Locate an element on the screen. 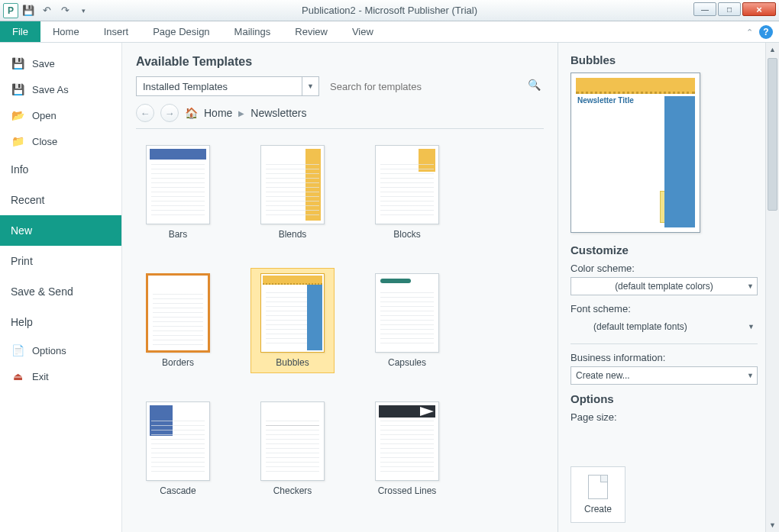 The height and width of the screenshot is (532, 779). app-icon: P is located at coordinates (11, 11).